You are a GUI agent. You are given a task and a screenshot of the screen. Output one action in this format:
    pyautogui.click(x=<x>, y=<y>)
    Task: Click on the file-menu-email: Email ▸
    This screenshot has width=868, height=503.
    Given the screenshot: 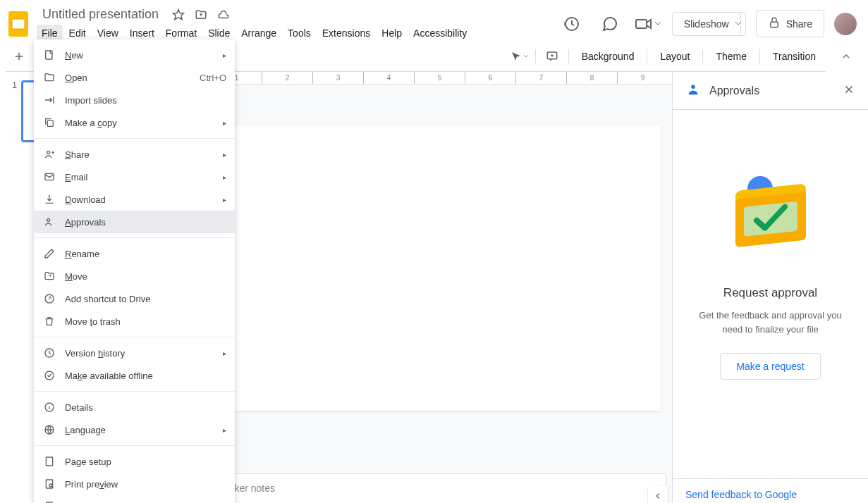 What is the action you would take?
    pyautogui.click(x=134, y=177)
    